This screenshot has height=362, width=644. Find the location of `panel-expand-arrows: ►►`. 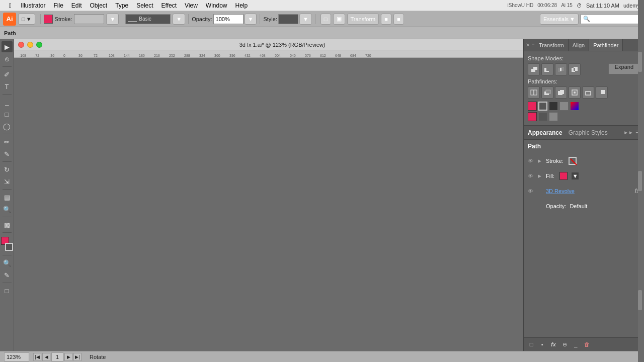

panel-expand-arrows: ►► is located at coordinates (628, 133).